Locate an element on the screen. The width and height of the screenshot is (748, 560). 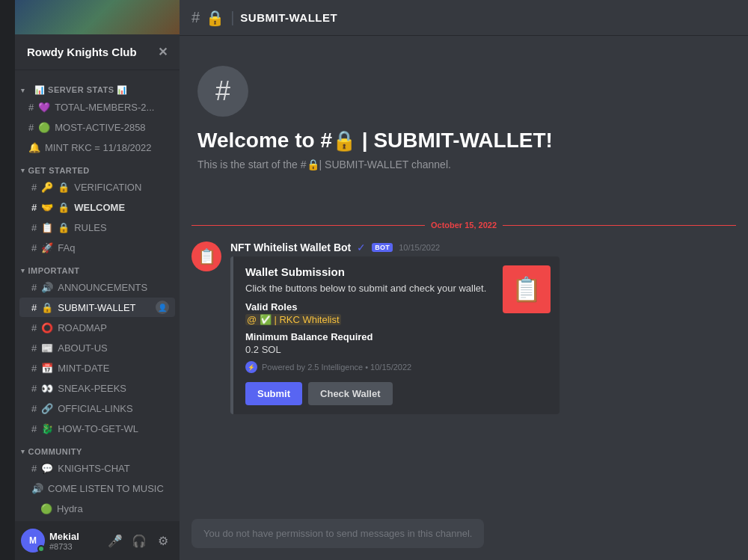
no-permission-bar: You do not have permission to send messa… is located at coordinates (338, 534).